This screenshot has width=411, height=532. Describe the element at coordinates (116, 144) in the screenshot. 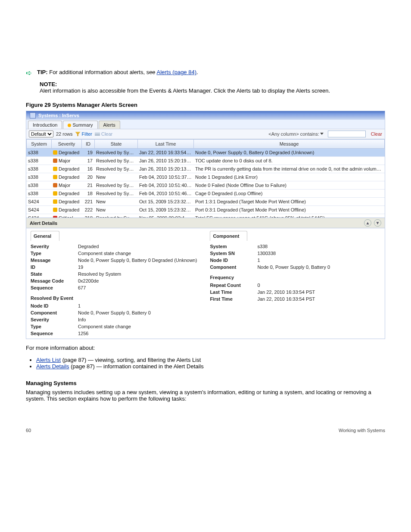

I see `col-state: State` at that location.